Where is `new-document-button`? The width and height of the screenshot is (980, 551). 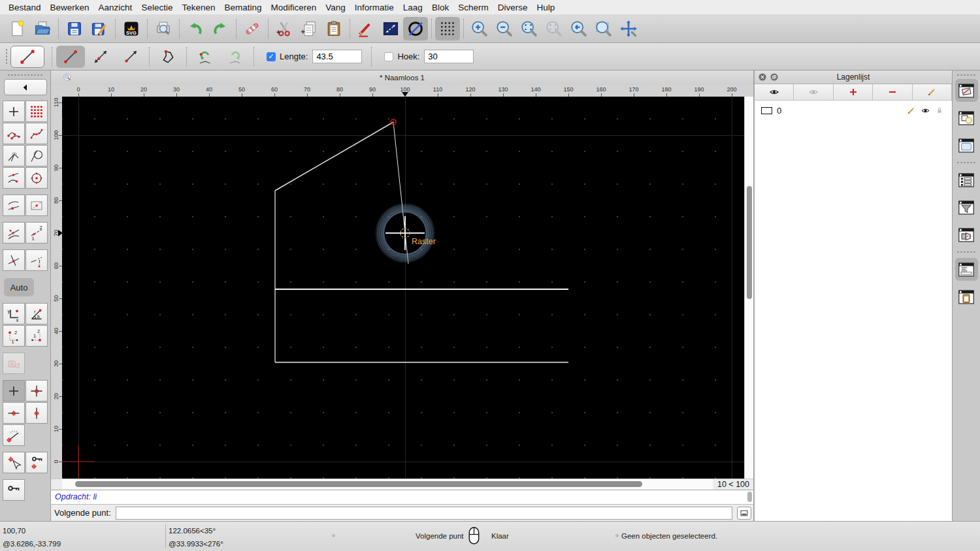 new-document-button is located at coordinates (18, 29).